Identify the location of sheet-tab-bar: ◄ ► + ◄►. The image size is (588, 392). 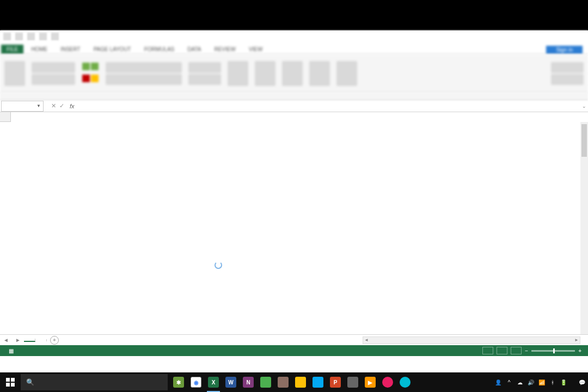
(294, 340).